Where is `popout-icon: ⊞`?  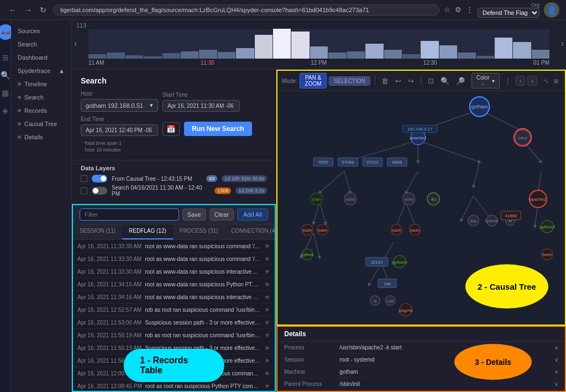
popout-icon: ⊞ is located at coordinates (556, 81).